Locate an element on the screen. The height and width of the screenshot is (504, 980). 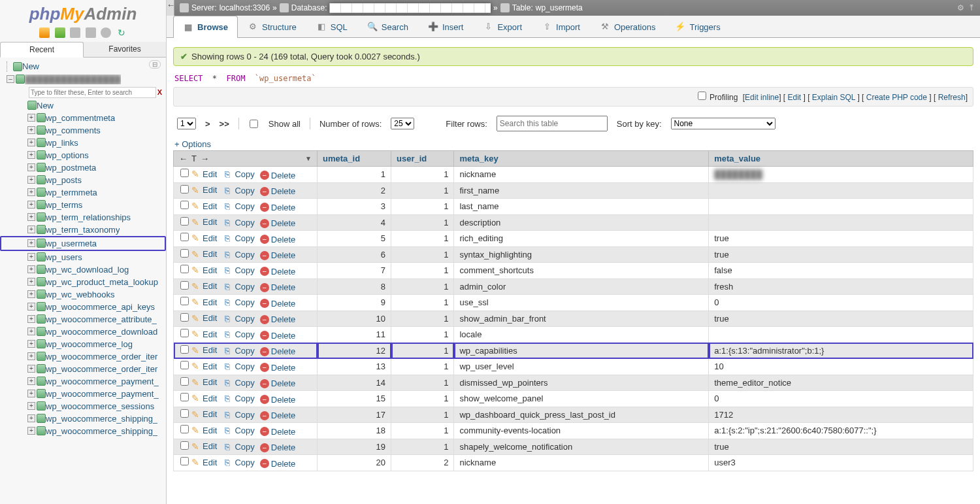
reload-icon: ↻ is located at coordinates (122, 33).